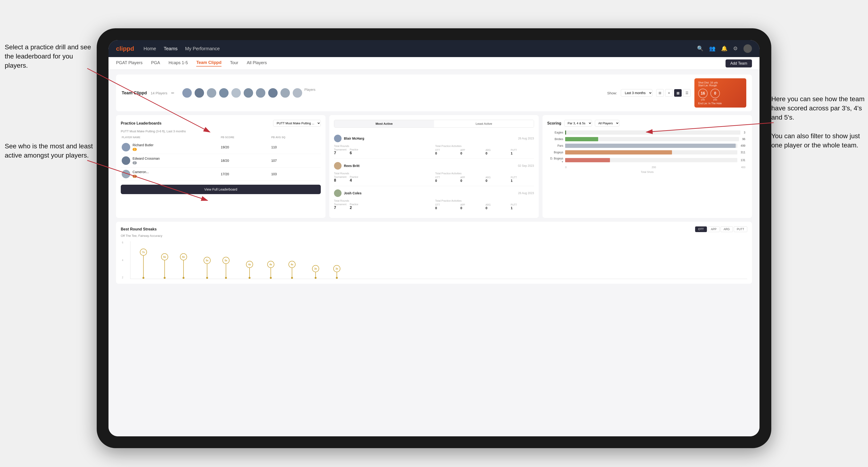 The height and width of the screenshot is (467, 868). I want to click on subnav-pgat: PGAT Players, so click(129, 63).